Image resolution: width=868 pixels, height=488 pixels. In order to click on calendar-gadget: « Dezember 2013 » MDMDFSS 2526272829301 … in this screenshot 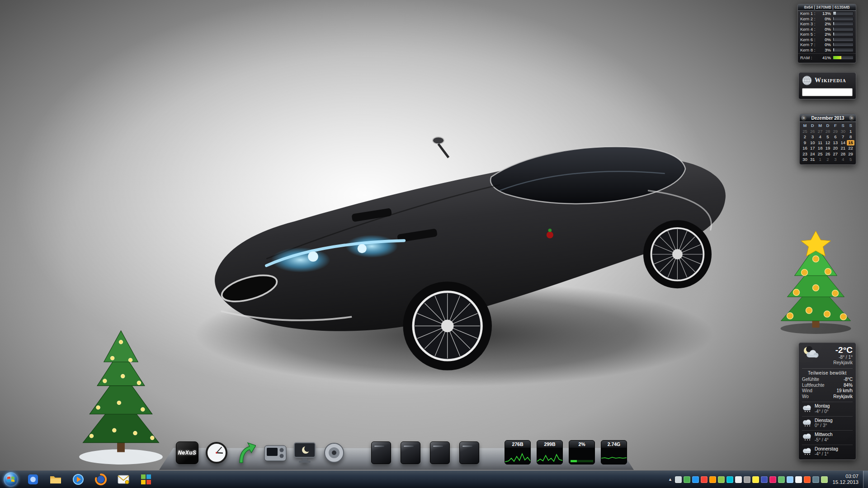, I will do `click(828, 139)`.